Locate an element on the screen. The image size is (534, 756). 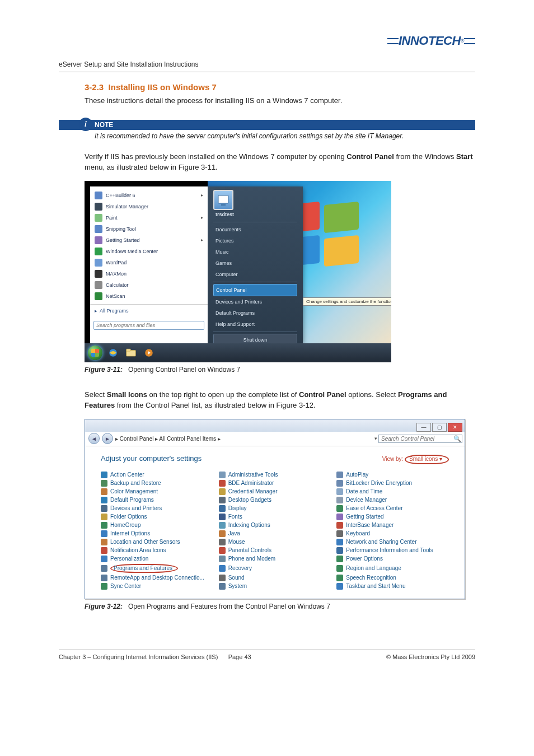
min-button: — is located at coordinates (424, 427).